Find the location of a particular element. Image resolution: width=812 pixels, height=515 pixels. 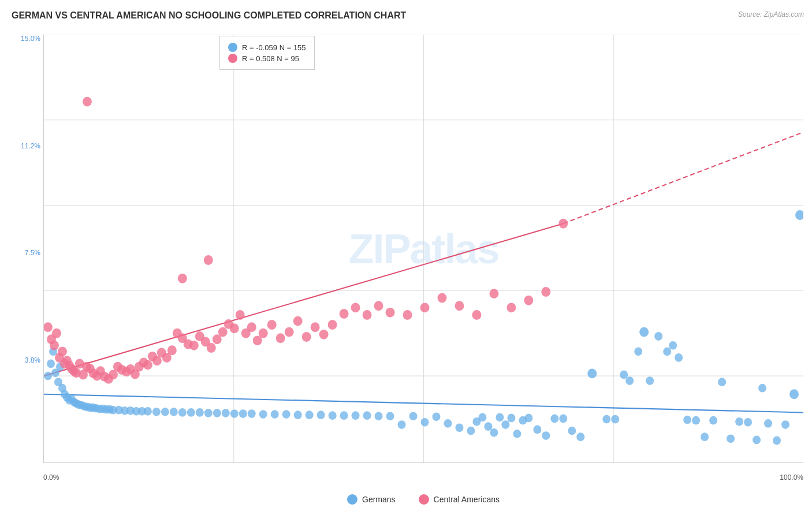

bottom-legend: Germans Central Americans is located at coordinates (423, 499).